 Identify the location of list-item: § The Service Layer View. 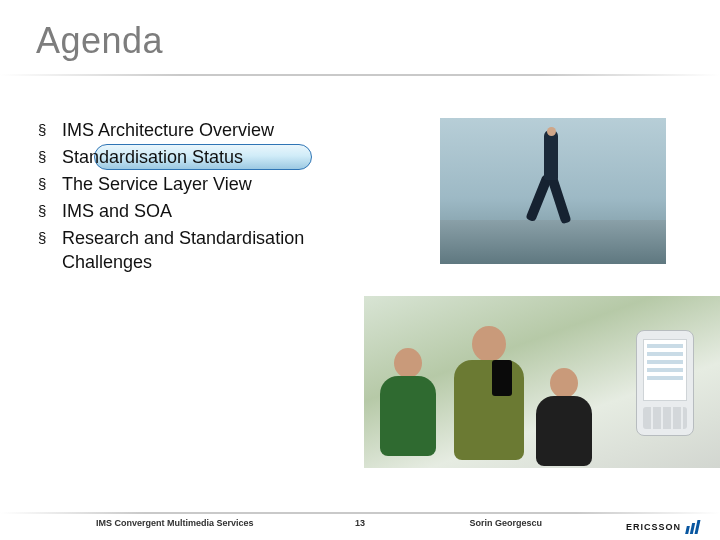
(201, 184).